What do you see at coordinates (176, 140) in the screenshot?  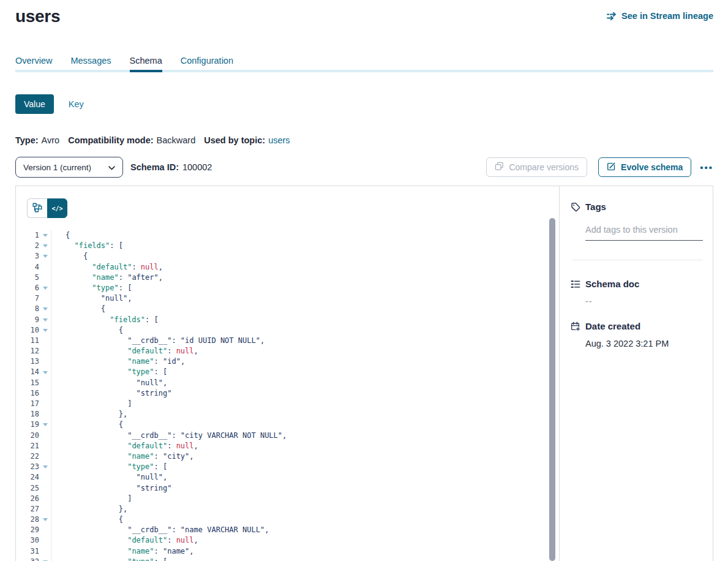 I see `compatibility-value: Backward` at bounding box center [176, 140].